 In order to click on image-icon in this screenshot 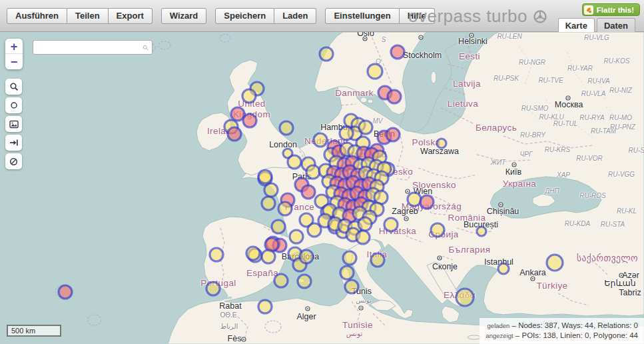, I will do `click(14, 124)`.